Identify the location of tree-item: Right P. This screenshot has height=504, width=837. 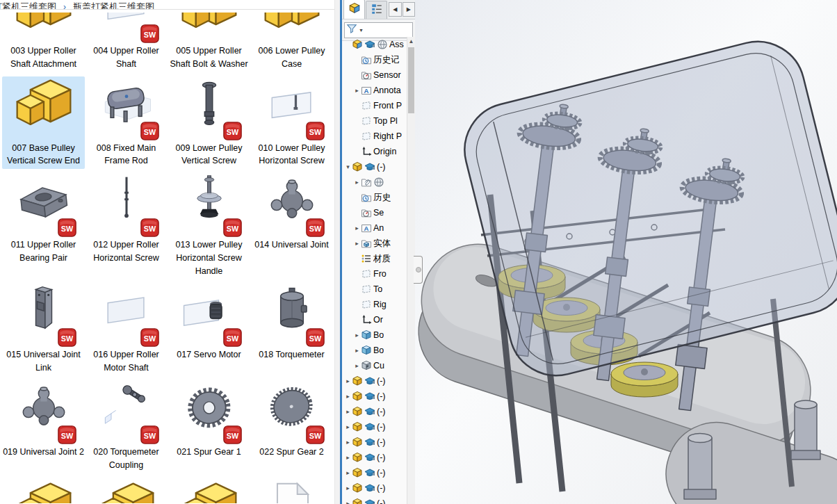
(378, 136).